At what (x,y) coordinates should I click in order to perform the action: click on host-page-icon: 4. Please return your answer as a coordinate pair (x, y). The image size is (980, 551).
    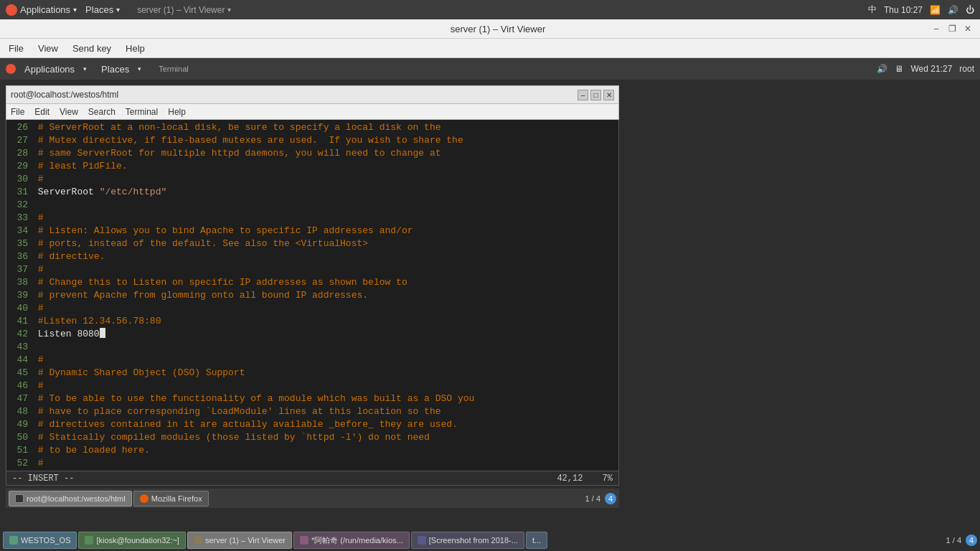
    Looking at the image, I should click on (971, 540).